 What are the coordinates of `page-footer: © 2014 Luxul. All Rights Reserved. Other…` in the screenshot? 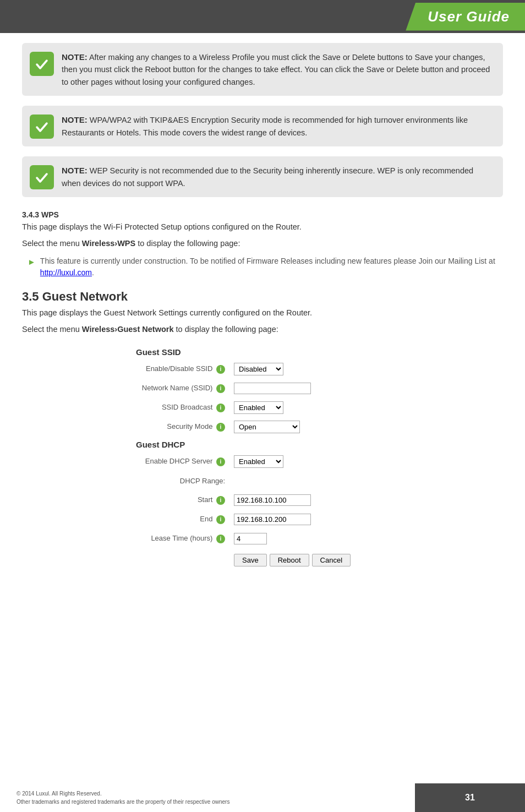 It's located at (262, 798).